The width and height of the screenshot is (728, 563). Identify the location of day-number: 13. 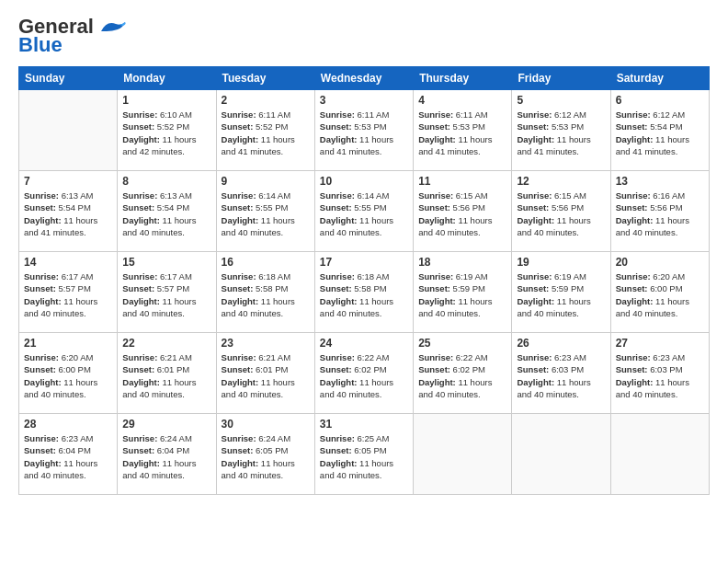
(660, 181).